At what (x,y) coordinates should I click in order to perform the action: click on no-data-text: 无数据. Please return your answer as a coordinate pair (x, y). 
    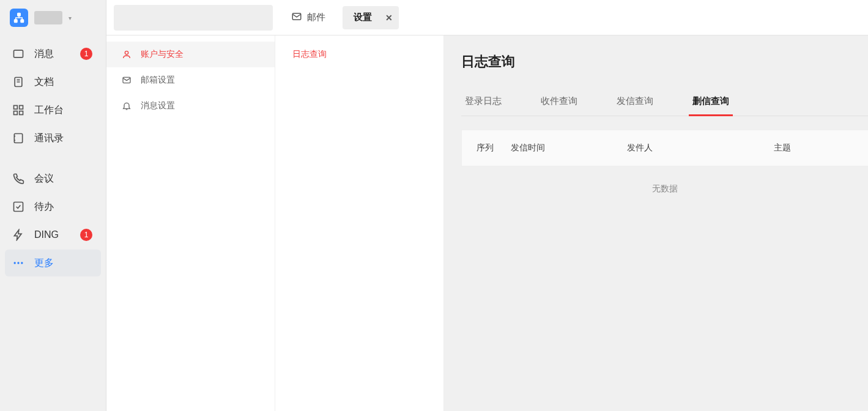
    Looking at the image, I should click on (664, 189).